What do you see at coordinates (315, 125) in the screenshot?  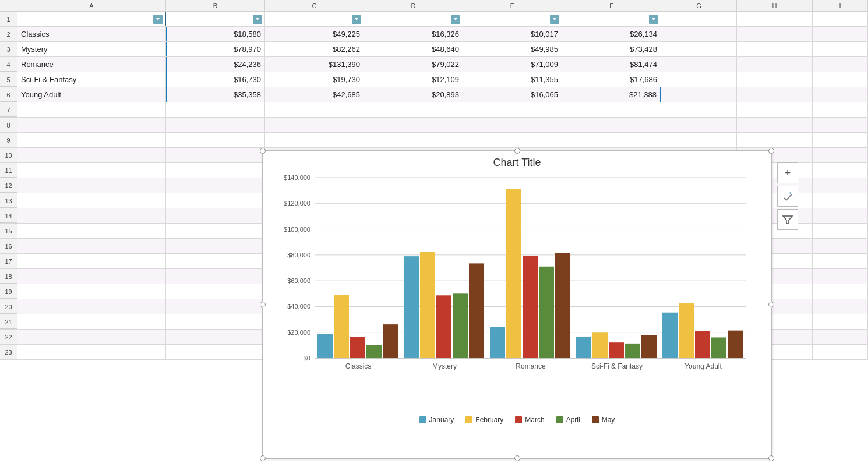 I see `empty-cell-r8c2` at bounding box center [315, 125].